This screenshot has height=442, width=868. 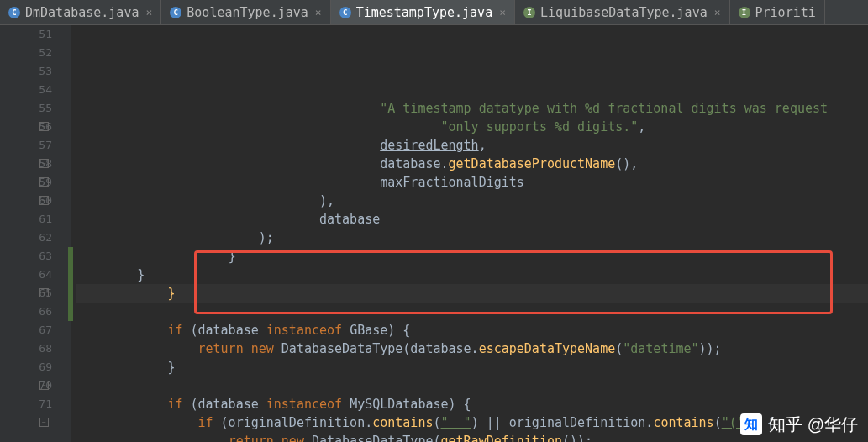 What do you see at coordinates (799, 424) in the screenshot?
I see `watermark: 知 知乎 @华仔` at bounding box center [799, 424].